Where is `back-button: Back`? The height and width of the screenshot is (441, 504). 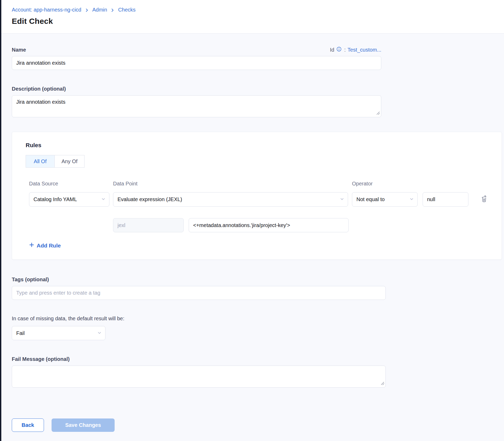
back-button: Back is located at coordinates (28, 425).